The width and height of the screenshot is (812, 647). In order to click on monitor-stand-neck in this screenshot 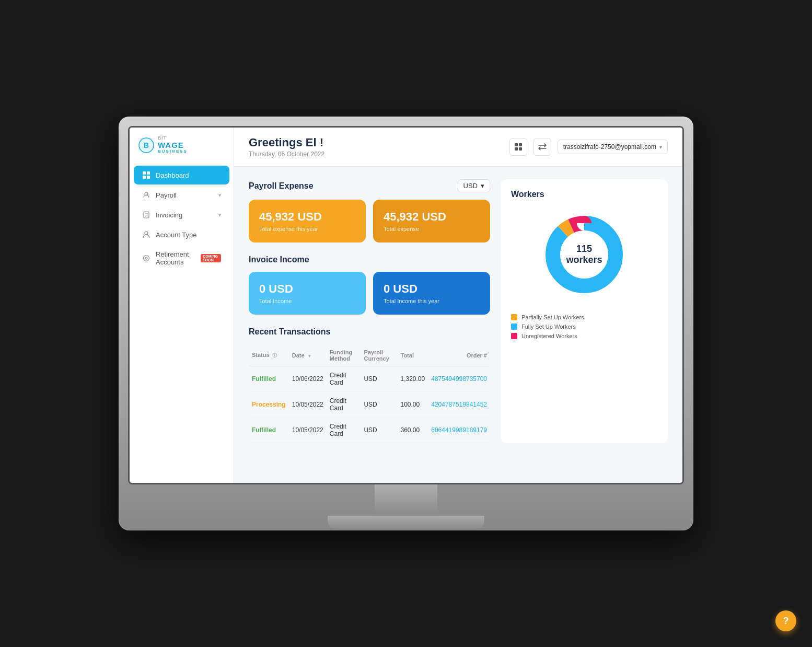, I will do `click(406, 500)`.